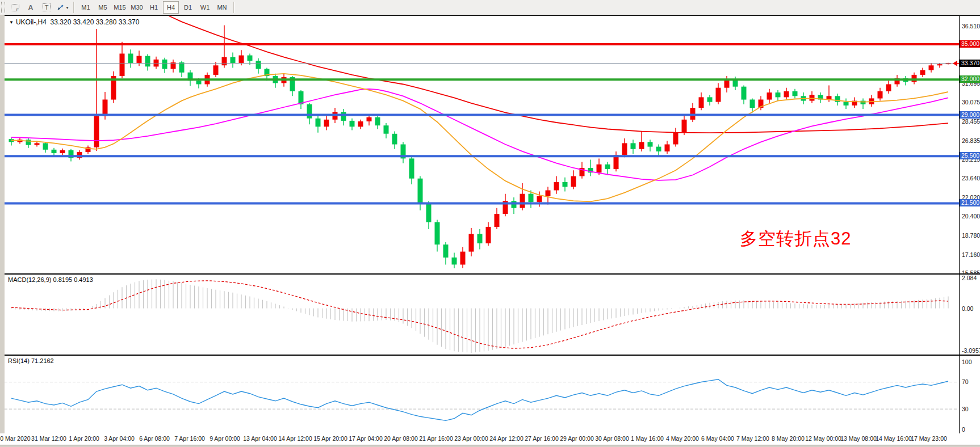 The image size is (980, 447). I want to click on time-axis-label: 31 Mar 12:00, so click(49, 438).